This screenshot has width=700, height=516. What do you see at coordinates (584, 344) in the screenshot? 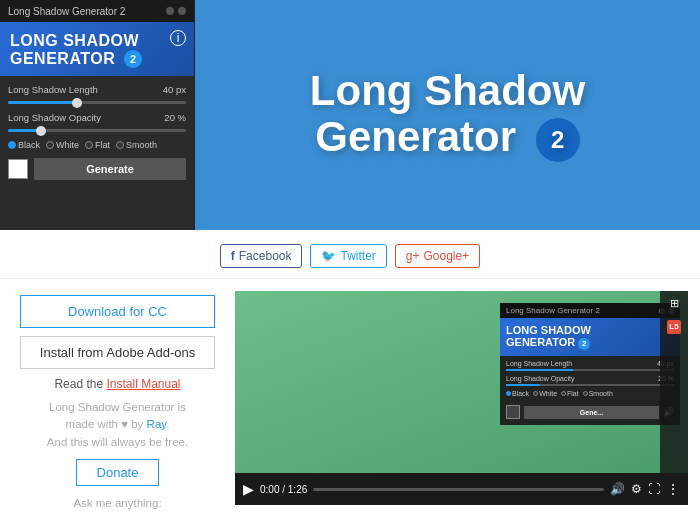
I see `vpo-version-badge: 2` at bounding box center [584, 344].